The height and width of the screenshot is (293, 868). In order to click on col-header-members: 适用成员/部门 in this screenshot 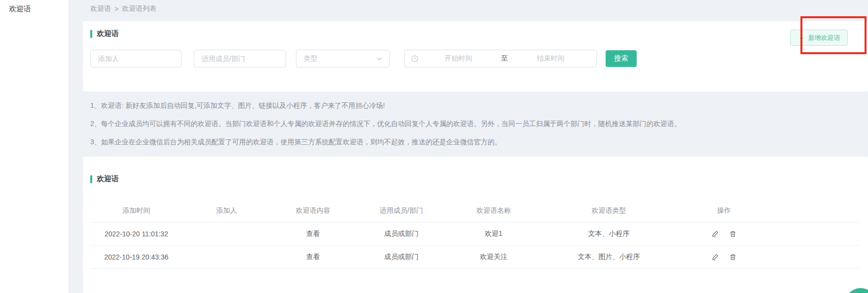, I will do `click(401, 211)`.